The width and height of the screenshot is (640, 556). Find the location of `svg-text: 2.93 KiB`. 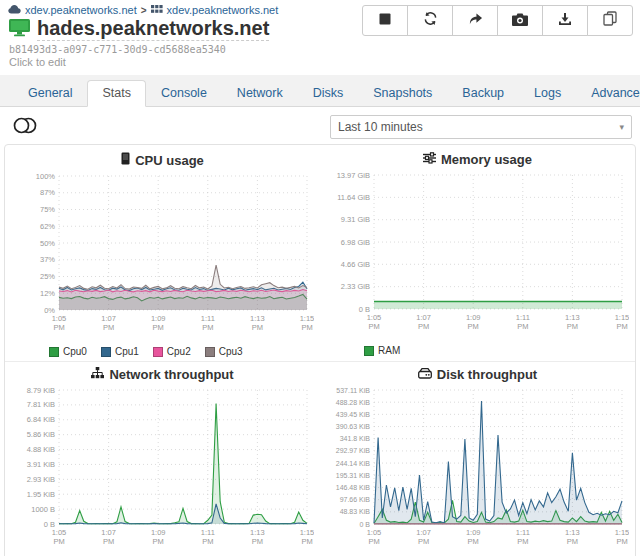

svg-text: 2.93 KiB is located at coordinates (41, 480).